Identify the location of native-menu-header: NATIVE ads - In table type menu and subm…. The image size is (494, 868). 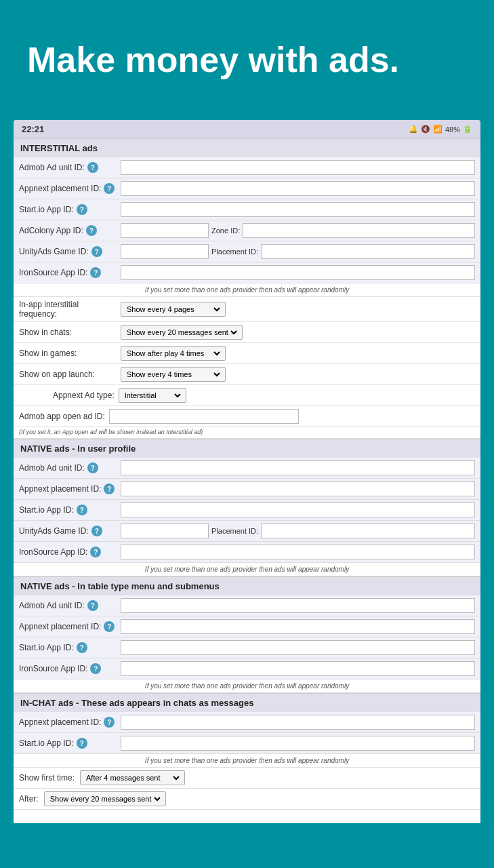
(247, 586).